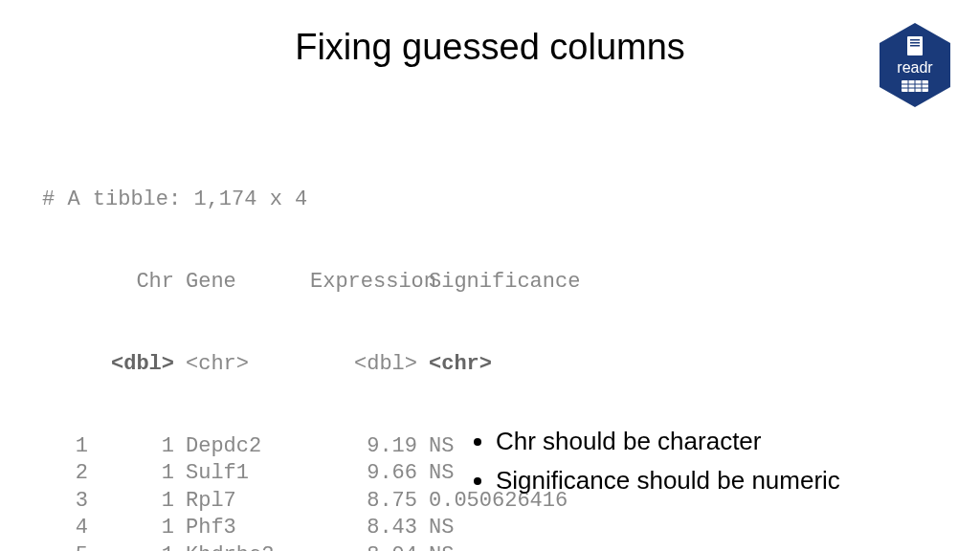 The height and width of the screenshot is (551, 980). What do you see at coordinates (655, 466) in the screenshot?
I see `notes-list: Chr should be character Significance sho…` at bounding box center [655, 466].